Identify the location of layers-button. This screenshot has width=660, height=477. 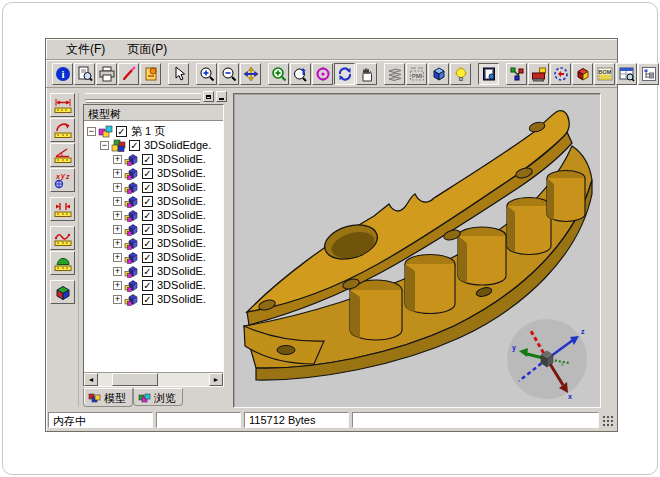
(394, 74).